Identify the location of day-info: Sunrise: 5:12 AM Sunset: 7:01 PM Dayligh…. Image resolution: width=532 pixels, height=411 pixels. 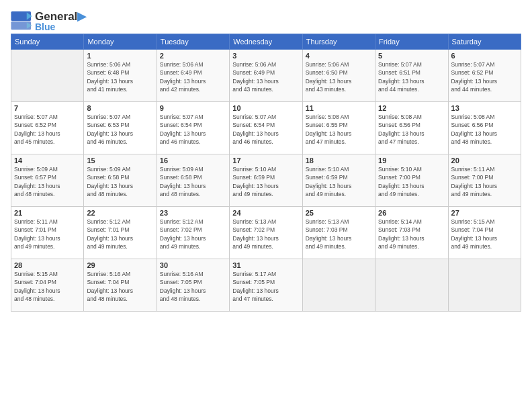
(120, 234).